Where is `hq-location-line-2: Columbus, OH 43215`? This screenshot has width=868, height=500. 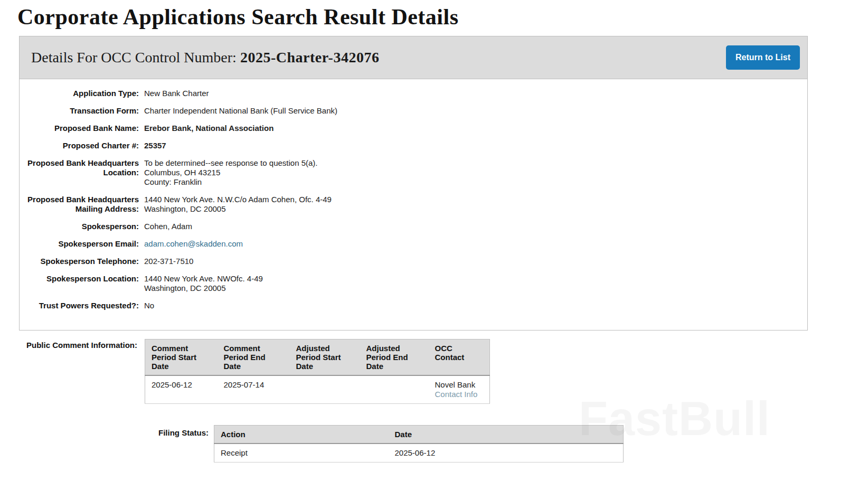 hq-location-line-2: Columbus, OH 43215 is located at coordinates (231, 173).